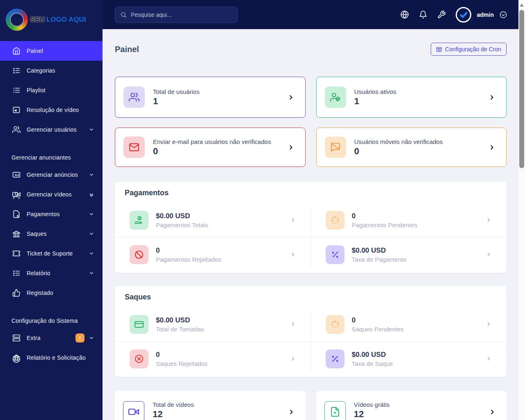 The height and width of the screenshot is (420, 525). What do you see at coordinates (139, 324) in the screenshot?
I see `credit-card-icon` at bounding box center [139, 324].